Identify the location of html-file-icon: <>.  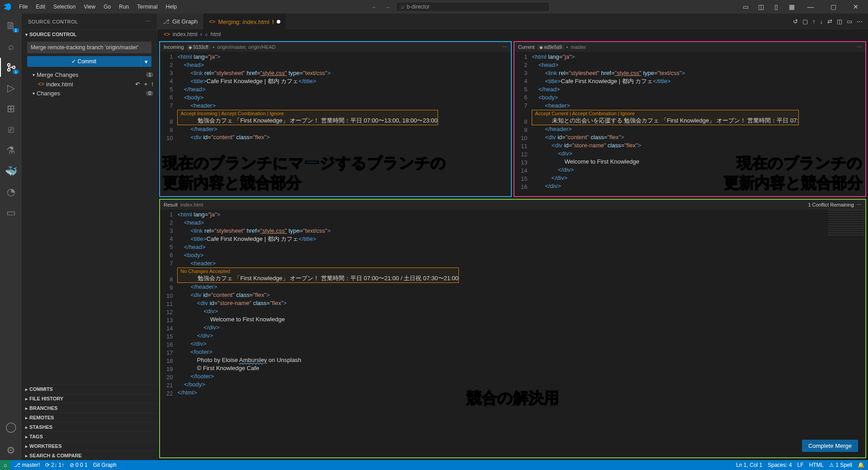
(41, 84).